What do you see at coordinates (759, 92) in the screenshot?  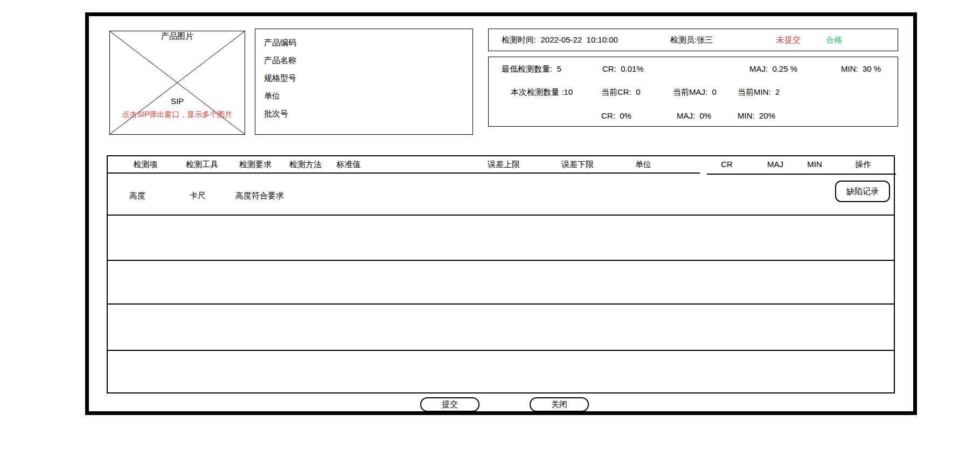 I see `stat-current-min: 当前MIN: 2` at bounding box center [759, 92].